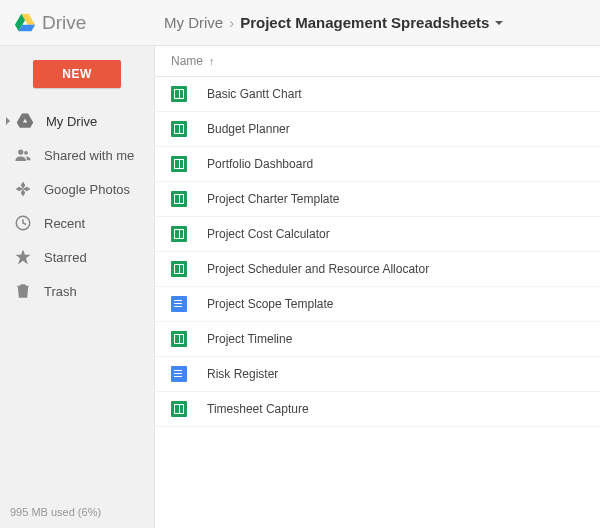  I want to click on sidebar-item-recent: Recent, so click(77, 223).